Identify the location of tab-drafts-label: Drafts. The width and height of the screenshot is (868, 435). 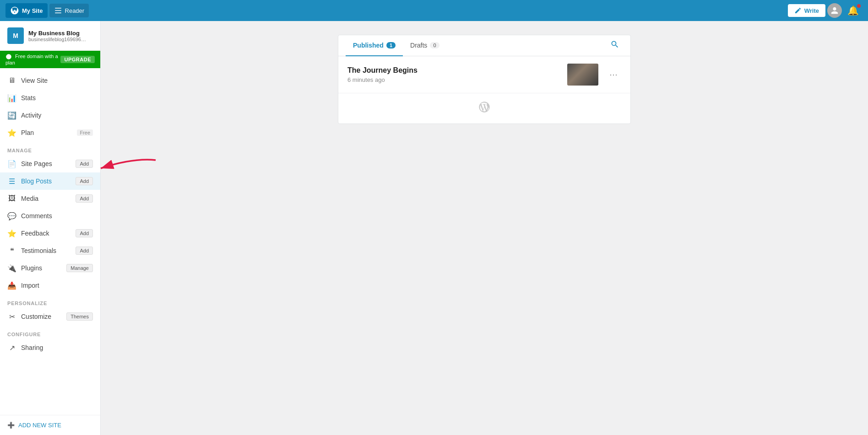
(418, 45).